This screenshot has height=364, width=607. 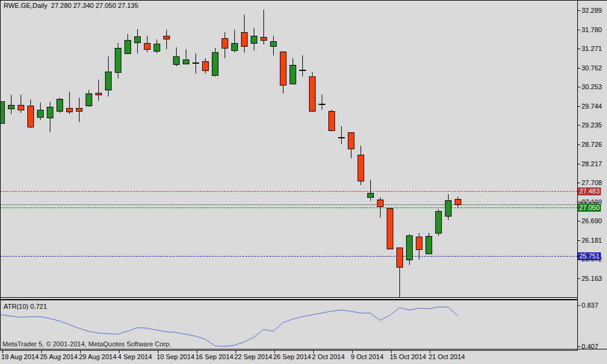 What do you see at coordinates (328, 357) in the screenshot?
I see `time-axis-label: 2 Oct 2014` at bounding box center [328, 357].